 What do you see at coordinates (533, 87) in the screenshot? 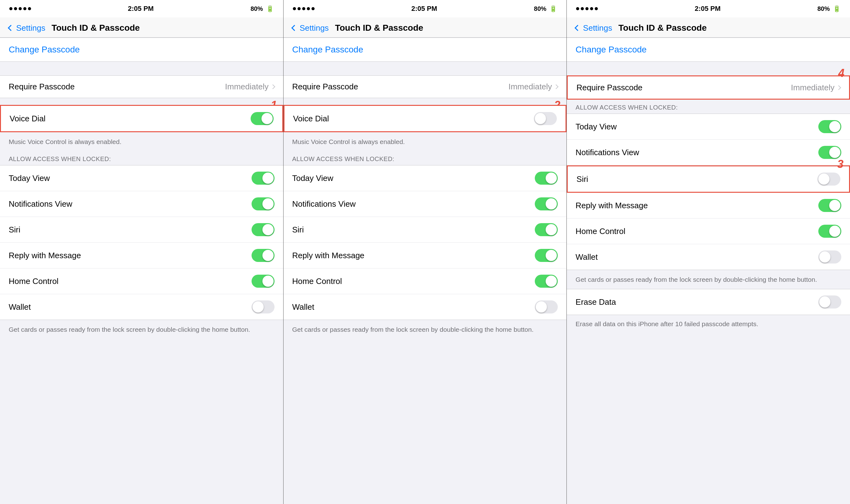
I see `require-passcode-value-2: Immediately` at bounding box center [533, 87].